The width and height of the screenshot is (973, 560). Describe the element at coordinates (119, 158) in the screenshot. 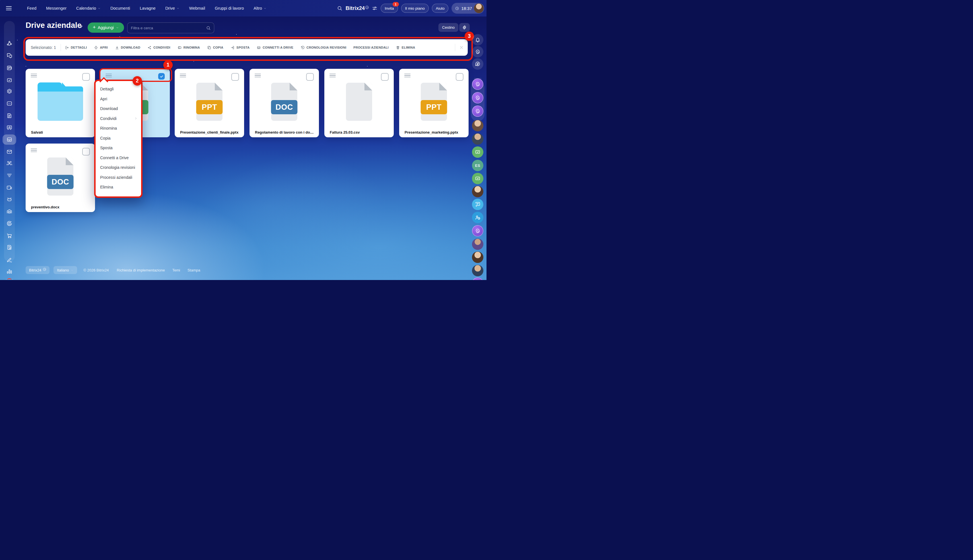

I see `context-menu-item-connetti-a-drive: Connetti a Drive` at that location.